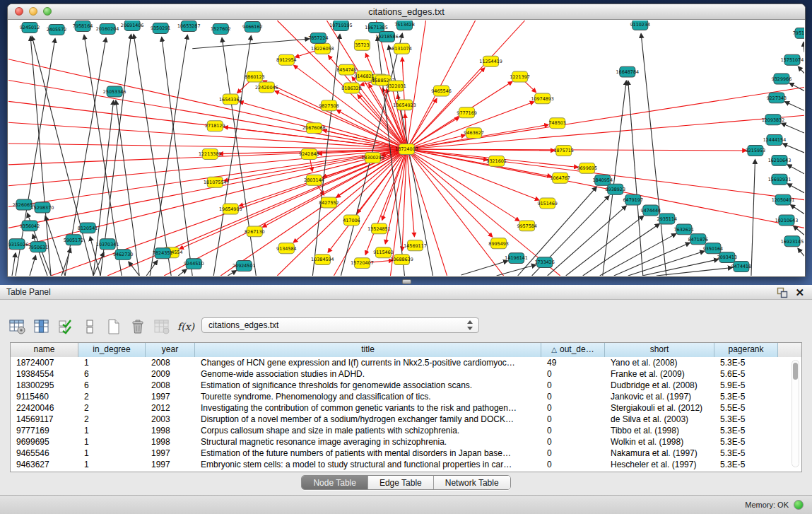 Image resolution: width=812 pixels, height=514 pixels. What do you see at coordinates (170, 350) in the screenshot?
I see `column-header-year: year` at bounding box center [170, 350].